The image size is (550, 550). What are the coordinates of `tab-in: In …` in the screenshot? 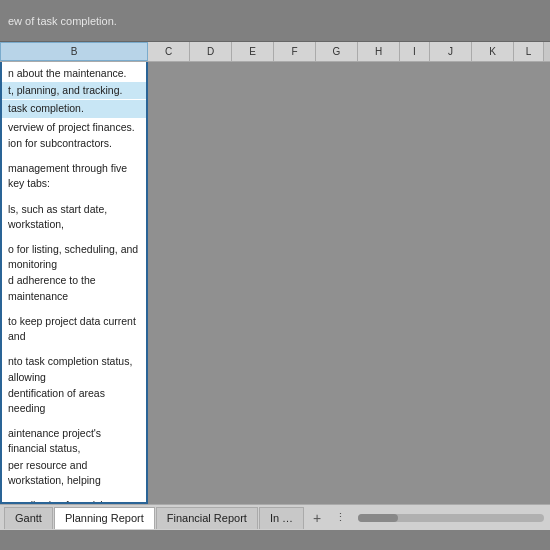 It's located at (282, 518).